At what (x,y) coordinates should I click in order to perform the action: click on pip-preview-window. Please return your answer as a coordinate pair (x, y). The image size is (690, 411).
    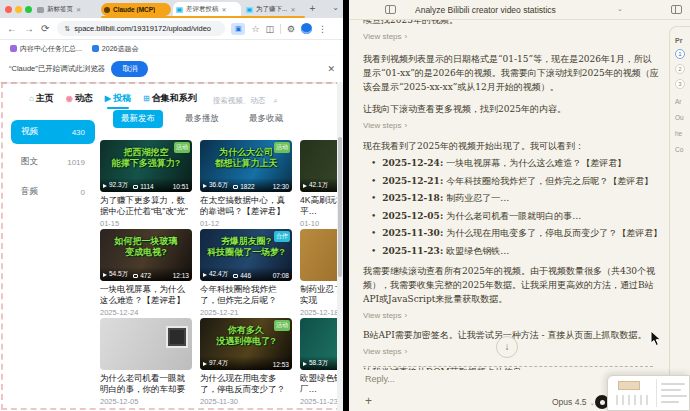
    Looking at the image, I should click on (648, 393).